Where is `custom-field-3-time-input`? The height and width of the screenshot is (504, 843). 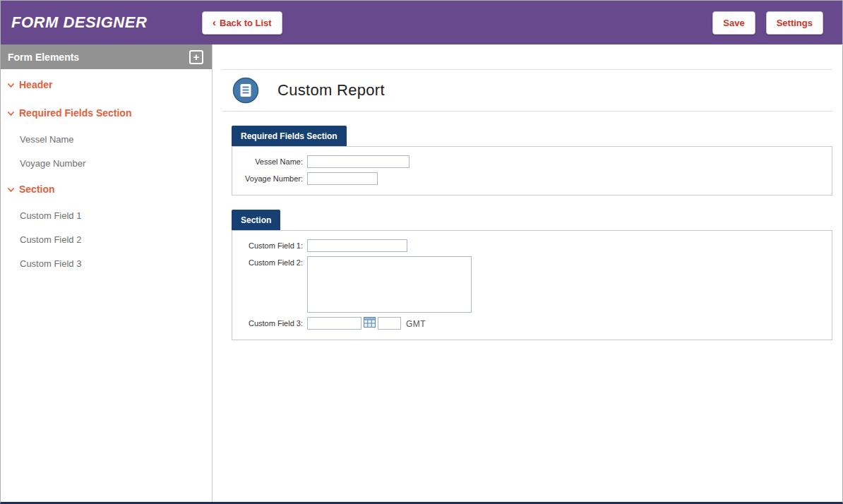 custom-field-3-time-input is located at coordinates (390, 323).